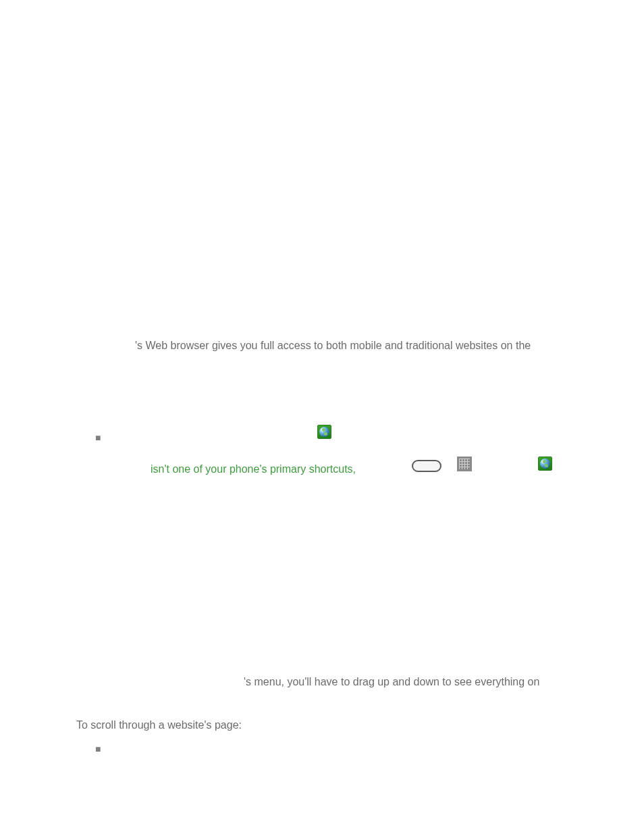 The image size is (644, 834). What do you see at coordinates (159, 725) in the screenshot?
I see `scroll-heading: To scroll through a website's page:` at bounding box center [159, 725].